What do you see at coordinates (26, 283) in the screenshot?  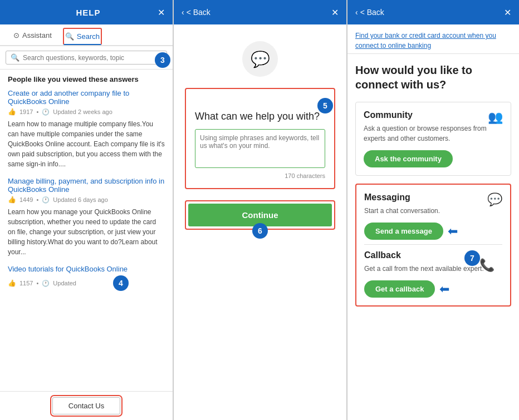 I see `article-likes-3: 1157` at bounding box center [26, 283].